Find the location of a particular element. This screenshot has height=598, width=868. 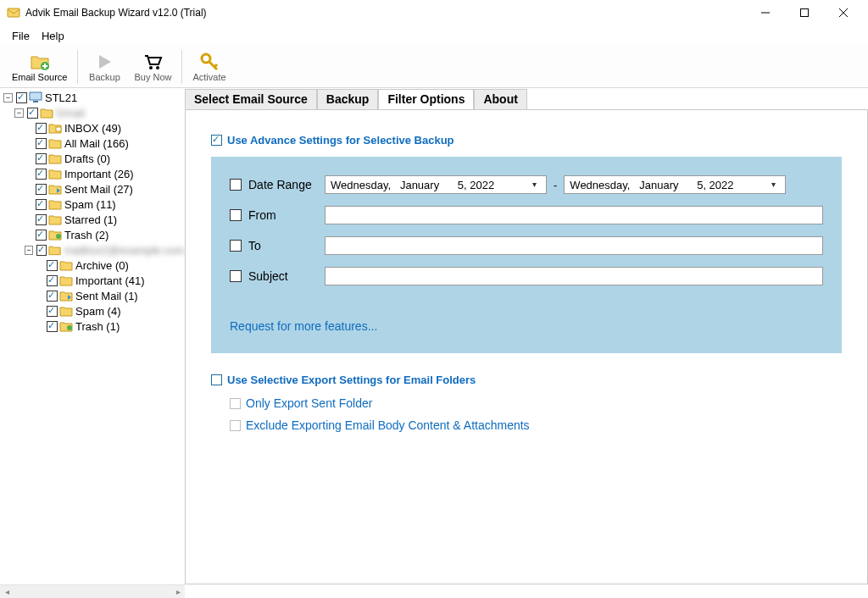

tree-folder-spam: Spam (11) is located at coordinates (92, 204).